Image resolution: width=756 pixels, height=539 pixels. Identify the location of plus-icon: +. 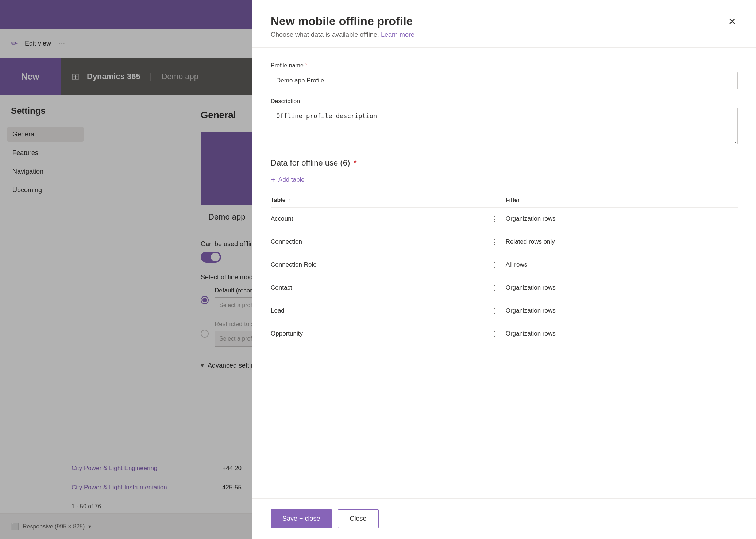
(273, 180).